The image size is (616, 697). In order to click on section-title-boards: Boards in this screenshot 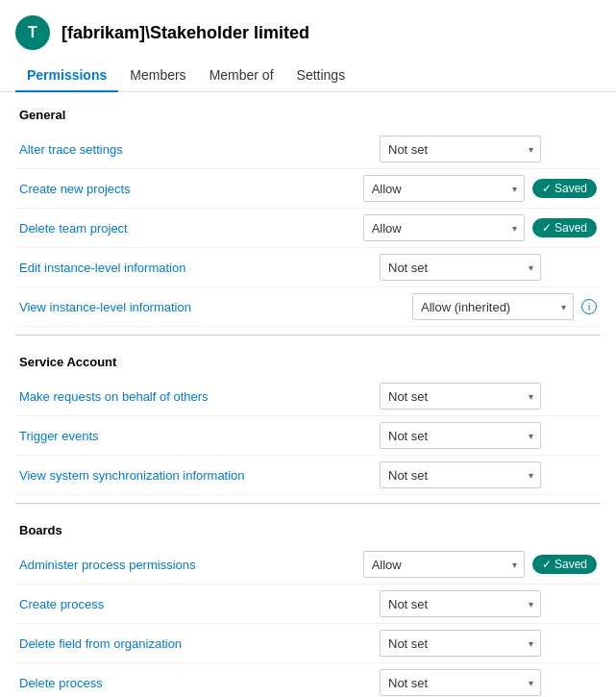, I will do `click(308, 531)`.